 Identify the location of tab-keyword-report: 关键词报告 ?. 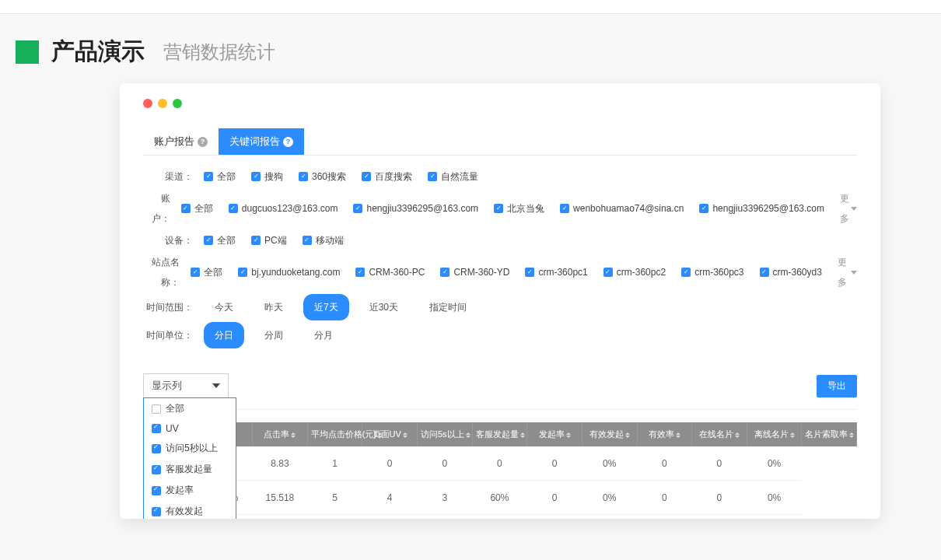
(261, 142).